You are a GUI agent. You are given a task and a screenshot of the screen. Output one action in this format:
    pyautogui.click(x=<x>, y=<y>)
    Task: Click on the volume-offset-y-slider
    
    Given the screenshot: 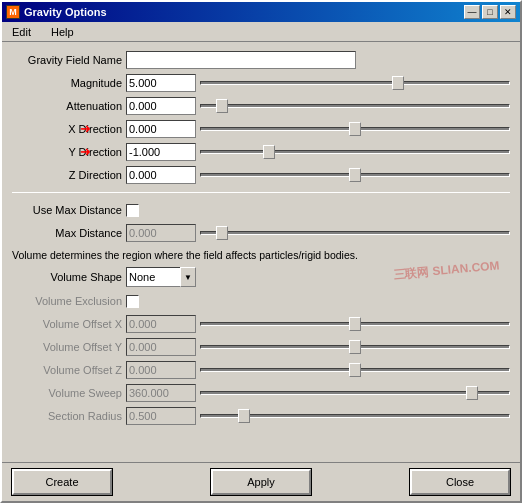 What is the action you would take?
    pyautogui.click(x=355, y=347)
    